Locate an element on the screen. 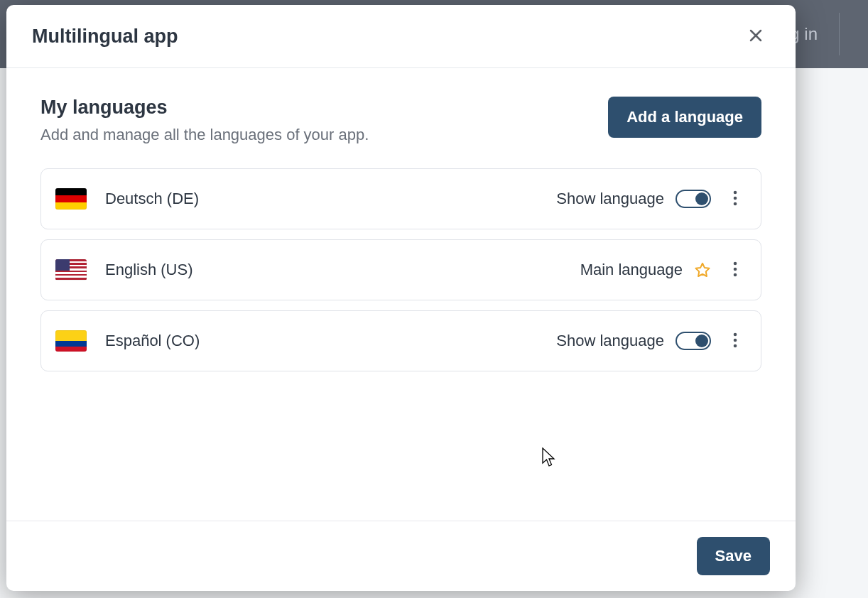  save-button: Save is located at coordinates (733, 556).